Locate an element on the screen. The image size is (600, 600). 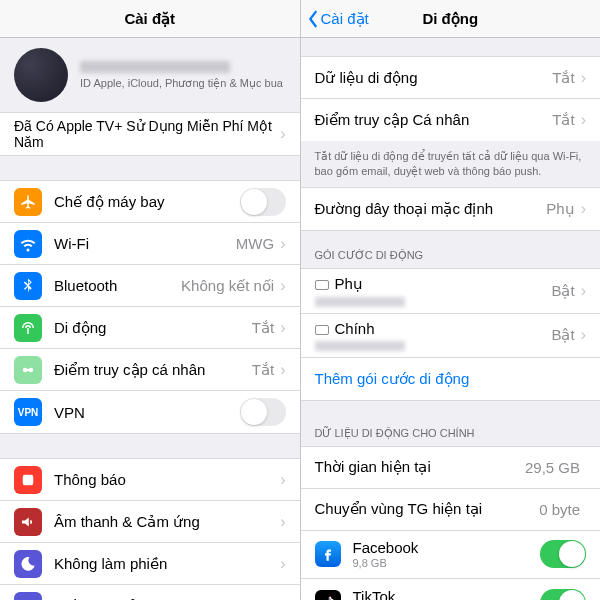
wifi-icon is located at coordinates (28, 244).